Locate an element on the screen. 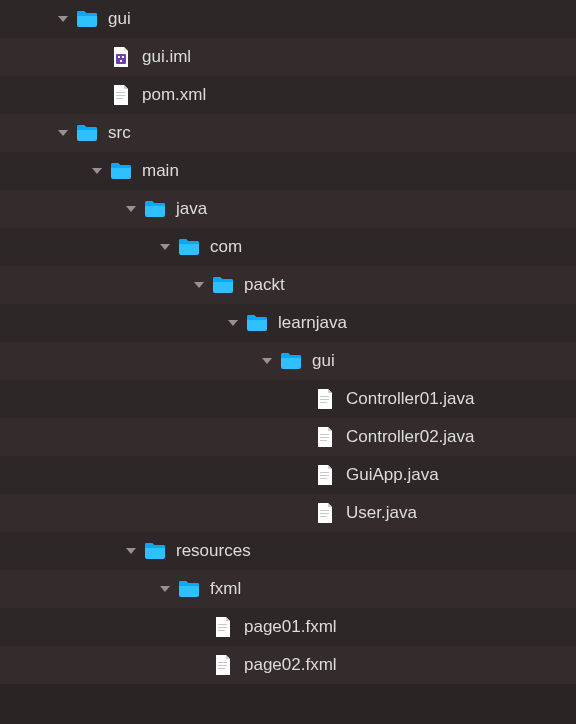  tree-item-label: fxml is located at coordinates (226, 589).